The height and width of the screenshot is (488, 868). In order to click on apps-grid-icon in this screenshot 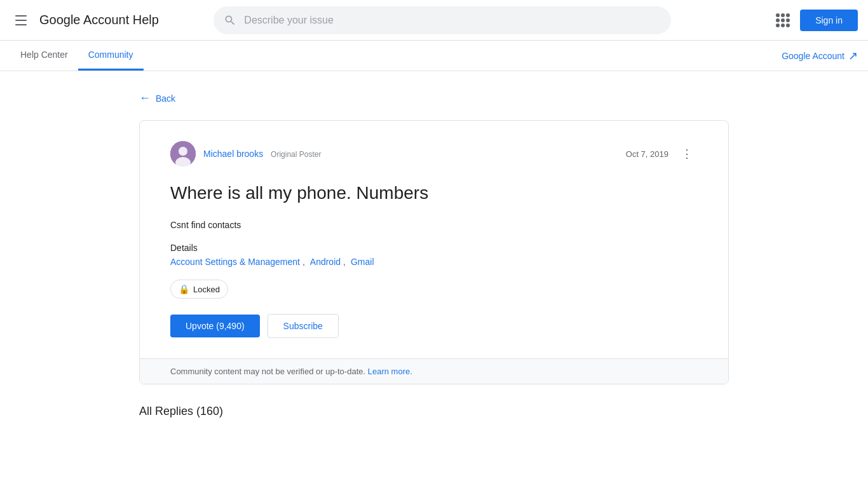, I will do `click(783, 20)`.